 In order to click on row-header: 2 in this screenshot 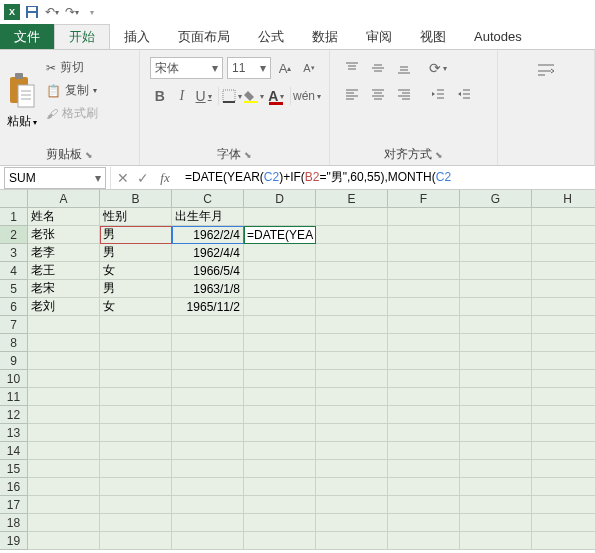, I will do `click(14, 235)`.